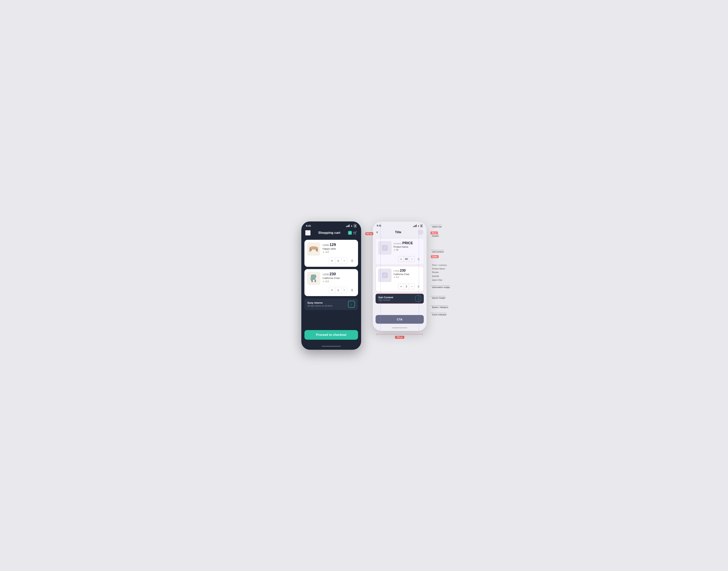  I want to click on ann-home-indicator-label: home indicator, so click(438, 314).